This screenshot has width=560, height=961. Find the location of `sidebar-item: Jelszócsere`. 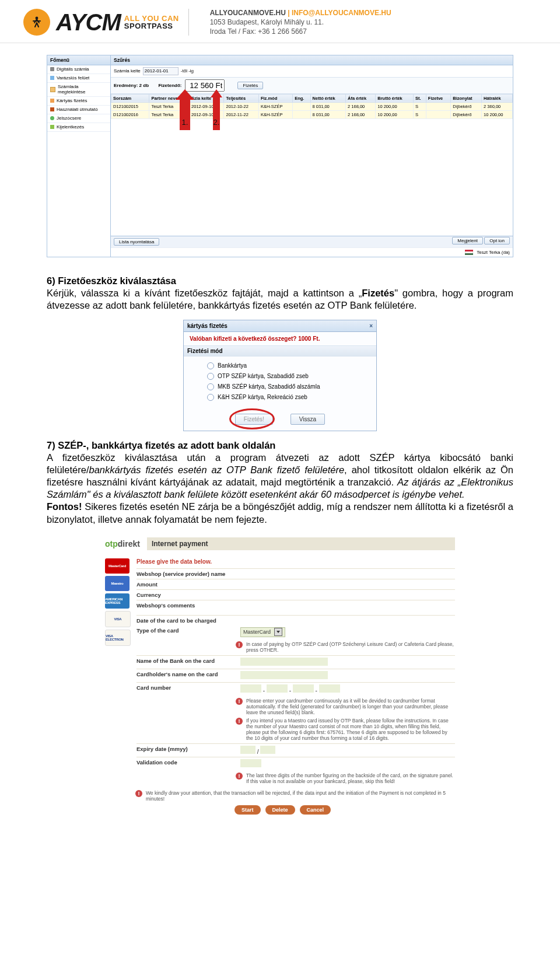

sidebar-item: Jelszócsere is located at coordinates (79, 119).